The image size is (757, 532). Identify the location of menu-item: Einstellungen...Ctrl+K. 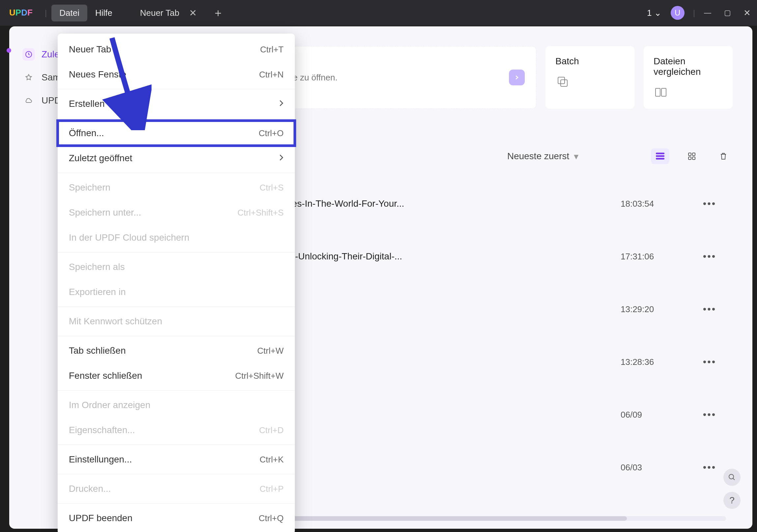
(176, 459).